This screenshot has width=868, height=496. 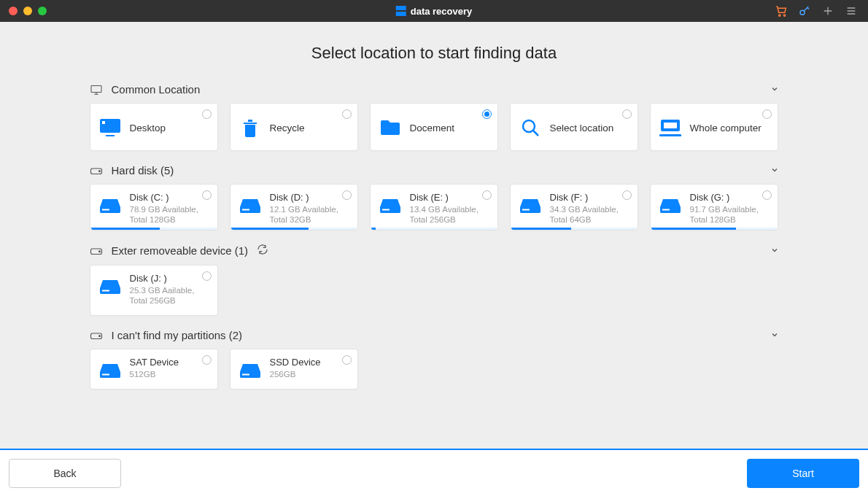 What do you see at coordinates (442, 12) in the screenshot?
I see `app-title-text: data recovery` at bounding box center [442, 12].